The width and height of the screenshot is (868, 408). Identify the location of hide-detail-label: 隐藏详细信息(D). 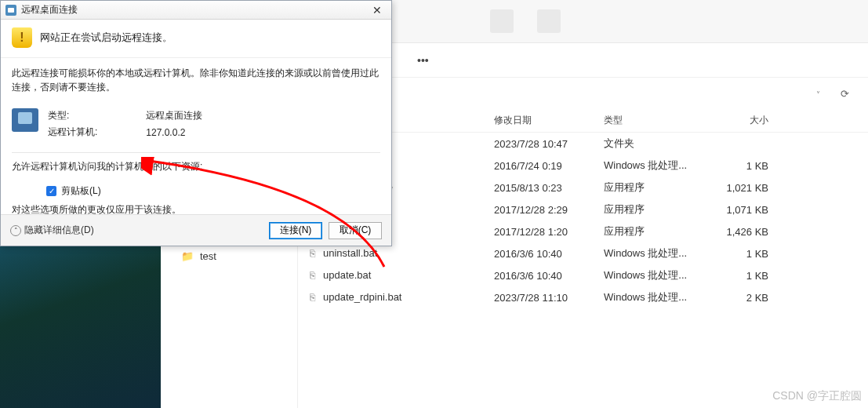
(60, 231).